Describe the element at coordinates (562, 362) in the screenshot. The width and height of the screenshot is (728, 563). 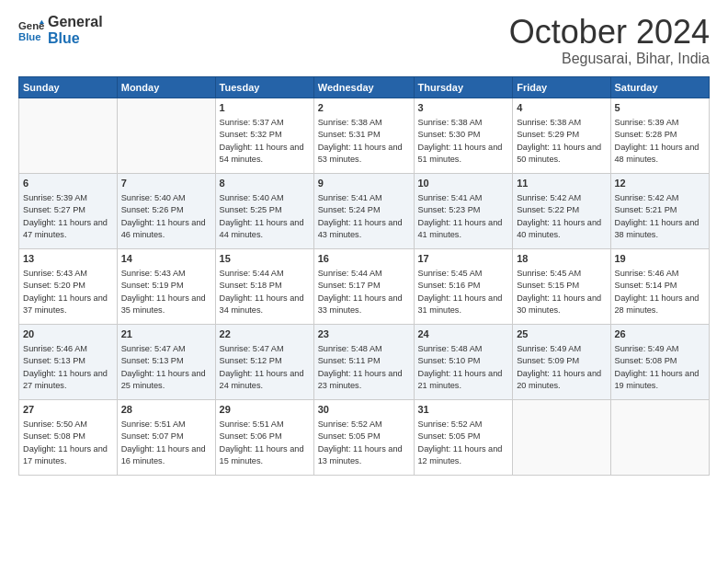
I see `calendar-cell: 25Sunrise: 5:49 AMSunset: 5:09 PMDayligh…` at that location.